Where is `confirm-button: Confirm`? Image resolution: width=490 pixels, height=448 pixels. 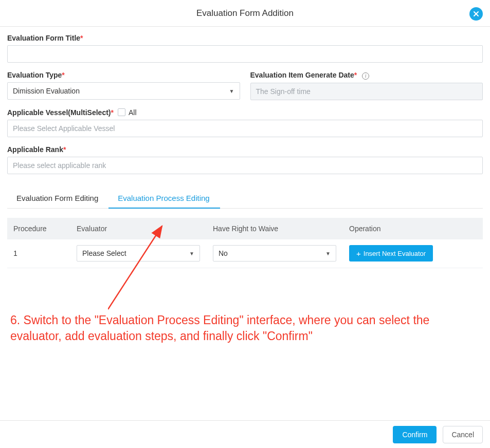
confirm-button: Confirm is located at coordinates (414, 435).